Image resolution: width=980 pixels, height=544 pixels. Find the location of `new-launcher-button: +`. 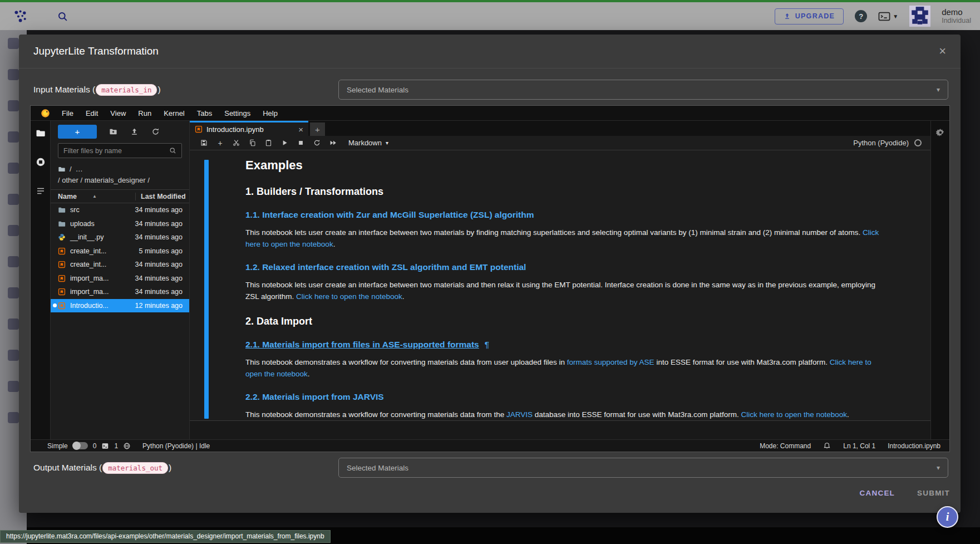

new-launcher-button: + is located at coordinates (77, 131).